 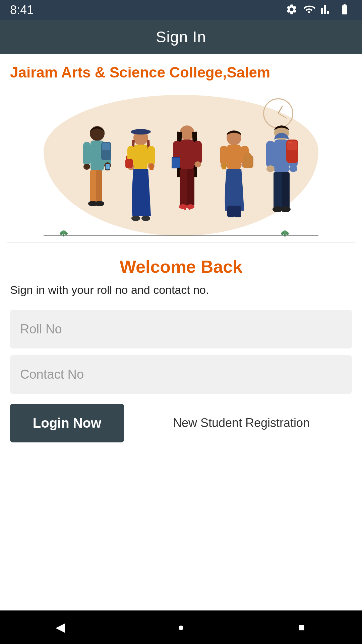 I want to click on welcome-section: Welcome Back Sign in with your roll no a…, so click(x=181, y=278).